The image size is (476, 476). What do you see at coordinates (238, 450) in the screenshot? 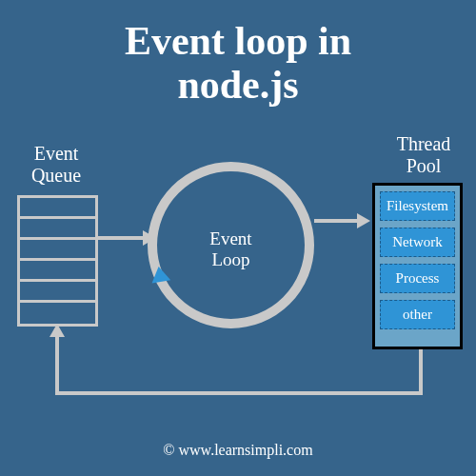
I see `footer-credit: © www.learnsimpli.com` at bounding box center [238, 450].